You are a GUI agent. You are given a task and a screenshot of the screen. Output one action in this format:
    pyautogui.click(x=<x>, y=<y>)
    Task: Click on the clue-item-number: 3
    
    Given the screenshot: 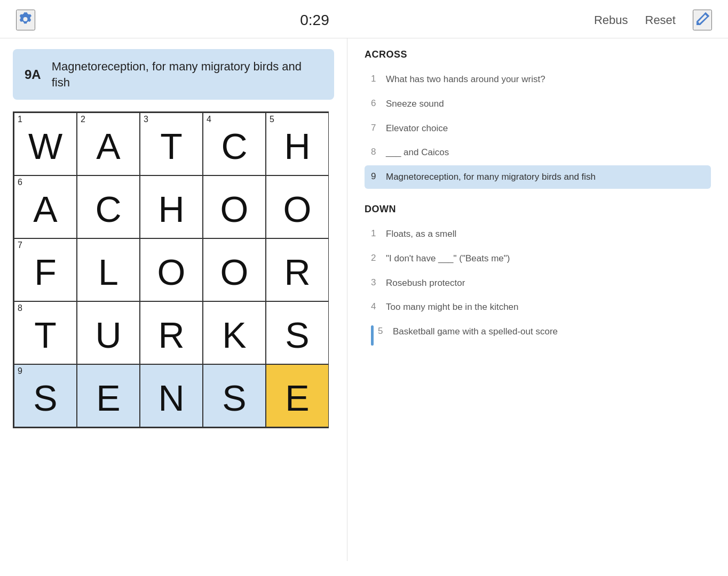 What is the action you would take?
    pyautogui.click(x=378, y=283)
    